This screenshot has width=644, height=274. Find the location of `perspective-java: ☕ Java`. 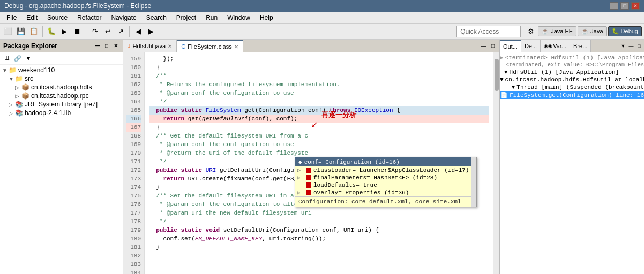

perspective-java: ☕ Java is located at coordinates (592, 31).